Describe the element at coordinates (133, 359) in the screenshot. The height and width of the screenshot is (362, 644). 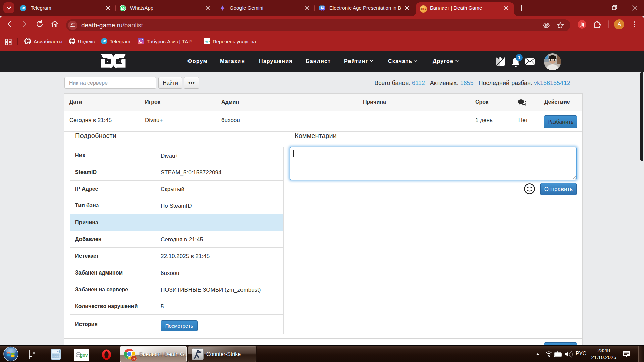
I see `svg-text: A` at that location.